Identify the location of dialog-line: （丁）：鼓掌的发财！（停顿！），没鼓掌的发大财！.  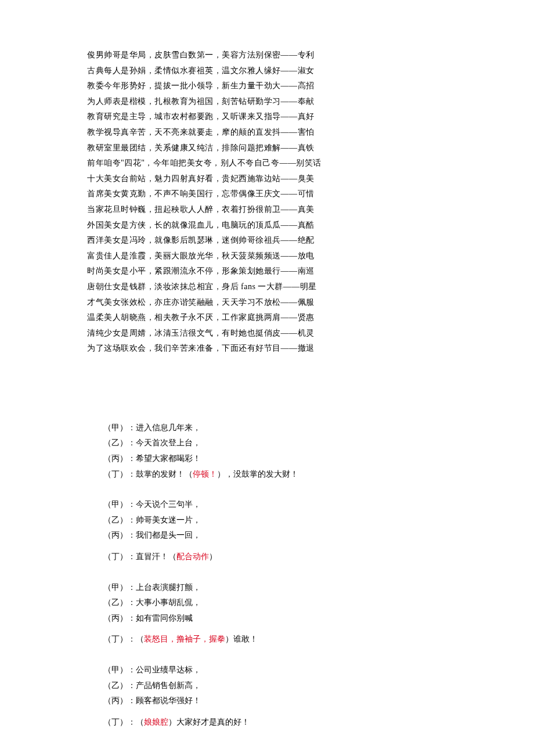
(275, 475).